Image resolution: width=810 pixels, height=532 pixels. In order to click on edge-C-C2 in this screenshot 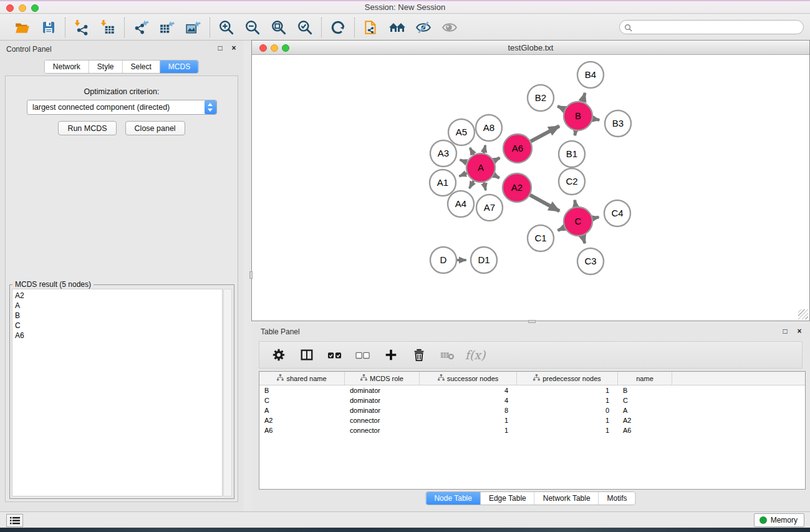, I will do `click(576, 203)`.